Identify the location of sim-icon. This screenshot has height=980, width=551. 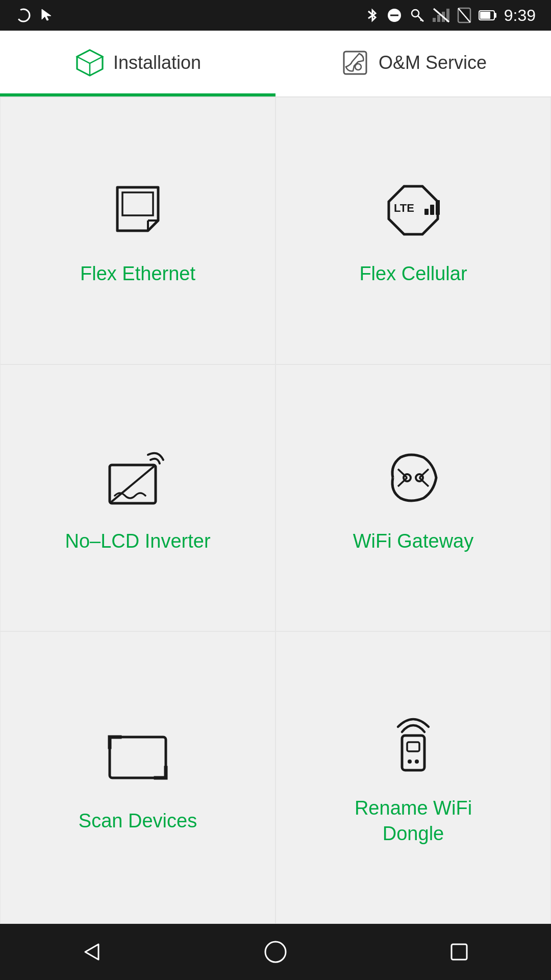
(464, 15).